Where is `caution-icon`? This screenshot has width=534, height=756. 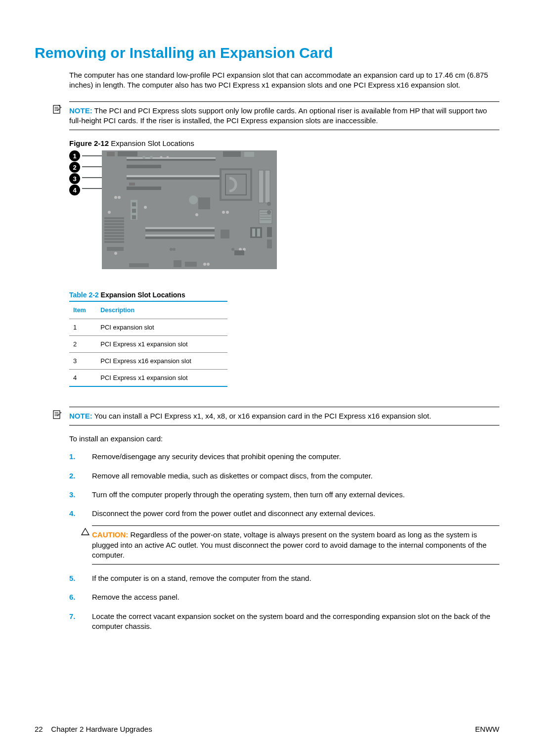
caution-icon is located at coordinates (85, 533).